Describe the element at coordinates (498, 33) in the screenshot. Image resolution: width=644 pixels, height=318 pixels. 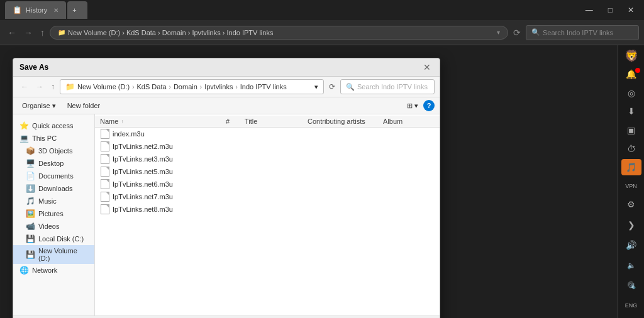
I see `address-dropdown: ▾` at that location.